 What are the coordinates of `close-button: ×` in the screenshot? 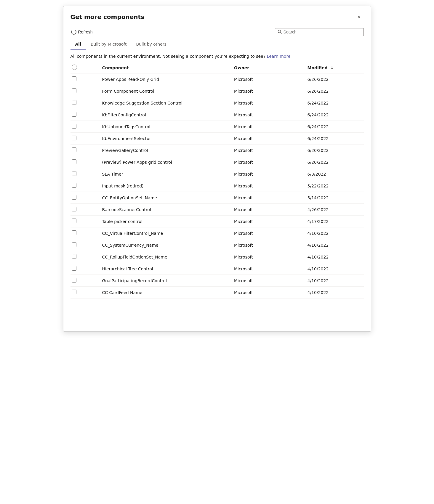 It's located at (359, 17).